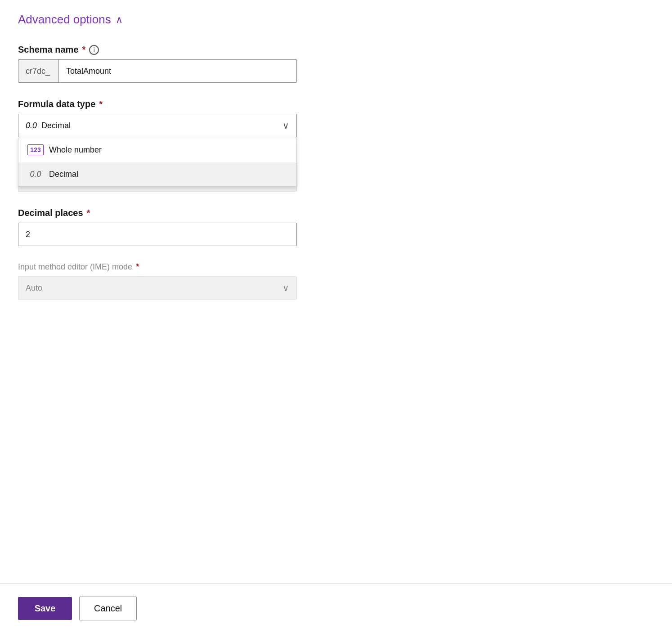 The height and width of the screenshot is (633, 672). What do you see at coordinates (157, 213) in the screenshot?
I see `decimal-places-label: Decimal places *` at bounding box center [157, 213].